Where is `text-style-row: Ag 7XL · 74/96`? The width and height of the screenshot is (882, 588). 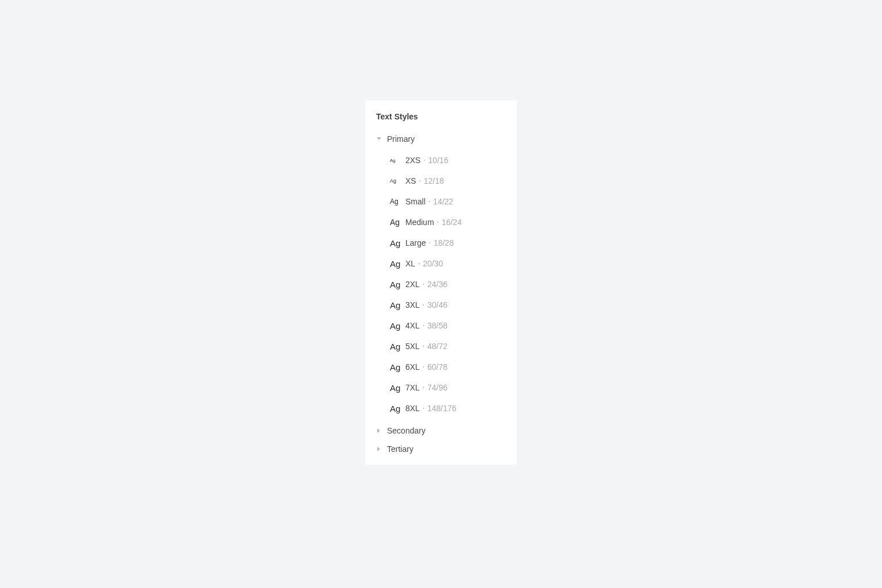 text-style-row: Ag 7XL · 74/96 is located at coordinates (441, 388).